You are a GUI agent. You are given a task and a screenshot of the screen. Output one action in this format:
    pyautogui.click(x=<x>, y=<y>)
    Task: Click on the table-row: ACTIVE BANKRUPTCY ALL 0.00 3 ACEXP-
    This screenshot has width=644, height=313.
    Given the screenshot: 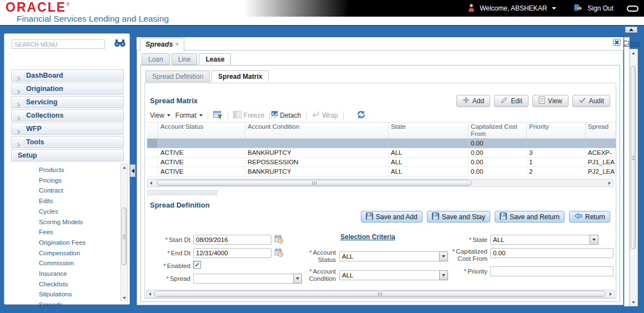 What is the action you would take?
    pyautogui.click(x=381, y=153)
    